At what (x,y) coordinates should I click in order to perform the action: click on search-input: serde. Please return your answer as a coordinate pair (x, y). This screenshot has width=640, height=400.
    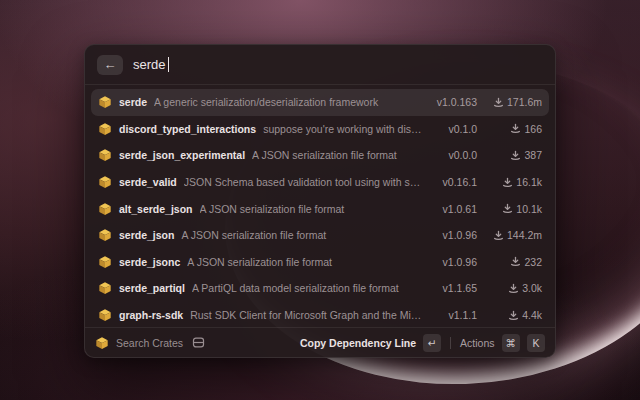
    Looking at the image, I should click on (151, 64).